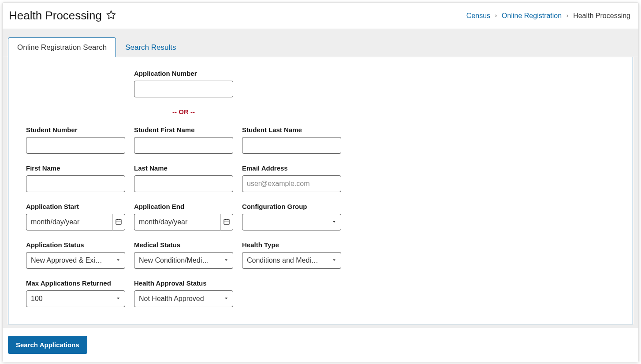 Image resolution: width=641 pixels, height=364 pixels. I want to click on last-name-input, so click(183, 184).